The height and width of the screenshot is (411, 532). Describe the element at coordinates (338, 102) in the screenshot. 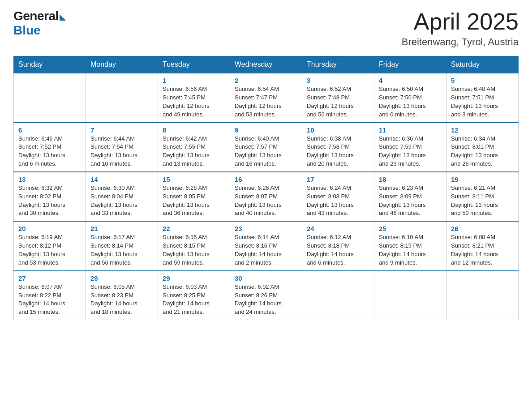

I see `day-details: Sunrise: 6:52 AM Sunset: 7:48 PM Dayligh…` at that location.